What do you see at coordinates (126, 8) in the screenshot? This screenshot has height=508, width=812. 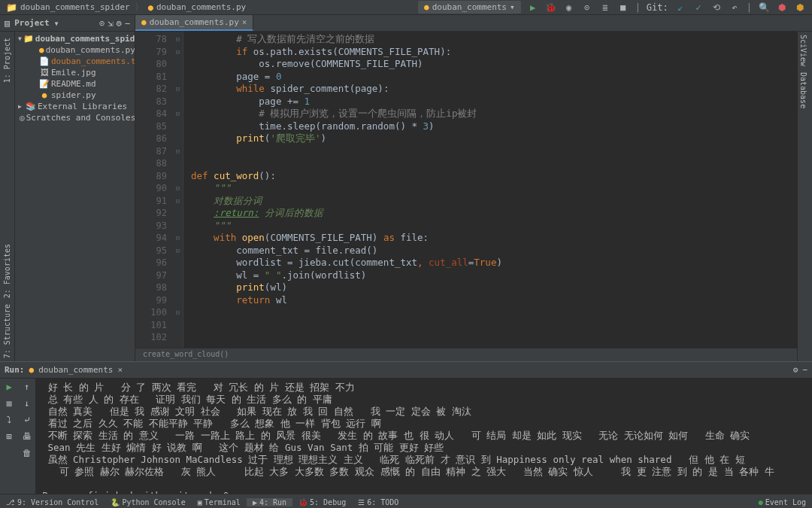 I see `breadcrumb: 📁 douban_comments_spider 〉 ● douban_comm…` at bounding box center [126, 8].